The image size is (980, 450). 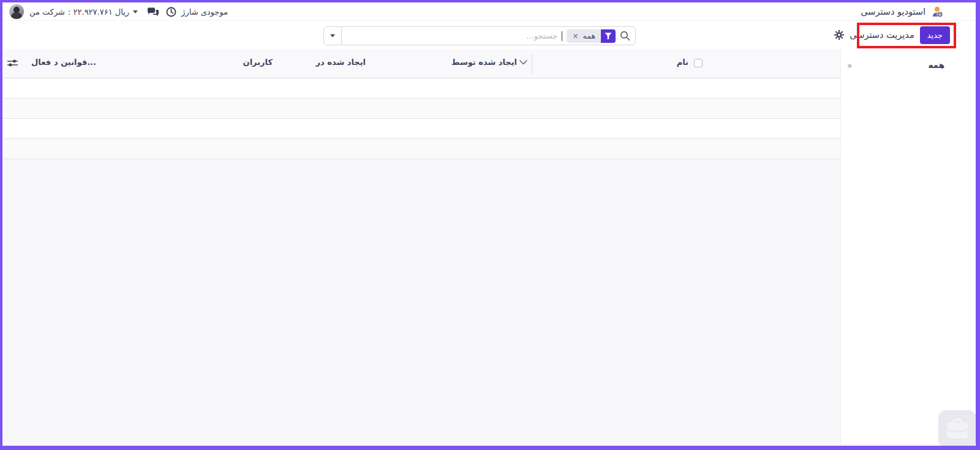 What do you see at coordinates (47, 12) in the screenshot?
I see `company-switcher: شرکت من` at bounding box center [47, 12].